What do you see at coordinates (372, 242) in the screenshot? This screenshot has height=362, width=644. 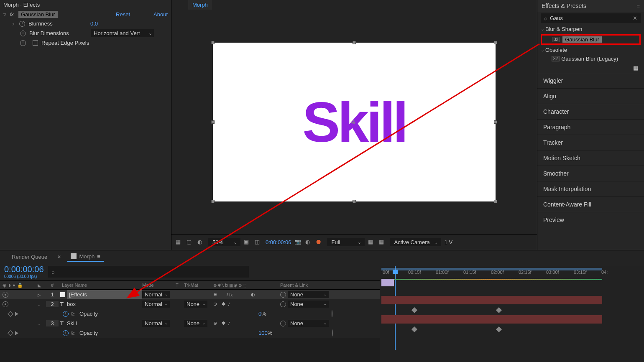 I see `fast-preview-icon: ▦` at bounding box center [372, 242].